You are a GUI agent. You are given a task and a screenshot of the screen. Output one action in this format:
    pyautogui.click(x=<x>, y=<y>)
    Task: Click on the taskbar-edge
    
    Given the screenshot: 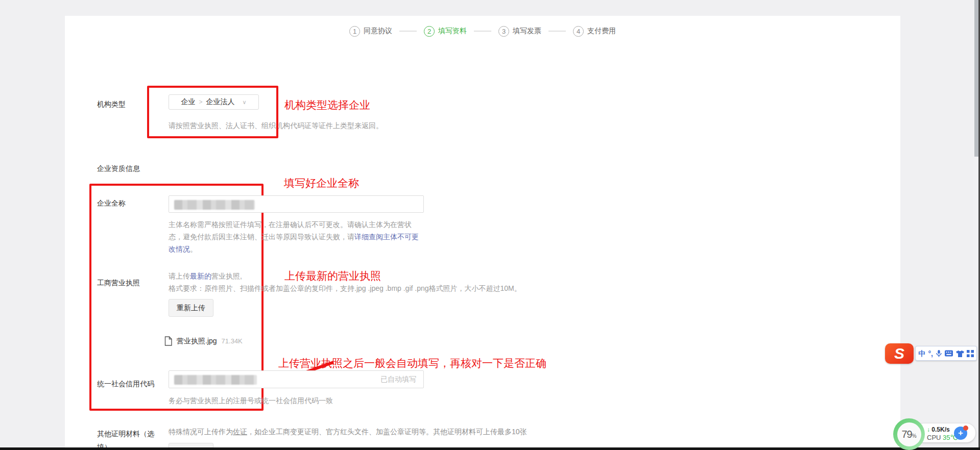 What is the action you would take?
    pyautogui.click(x=490, y=449)
    